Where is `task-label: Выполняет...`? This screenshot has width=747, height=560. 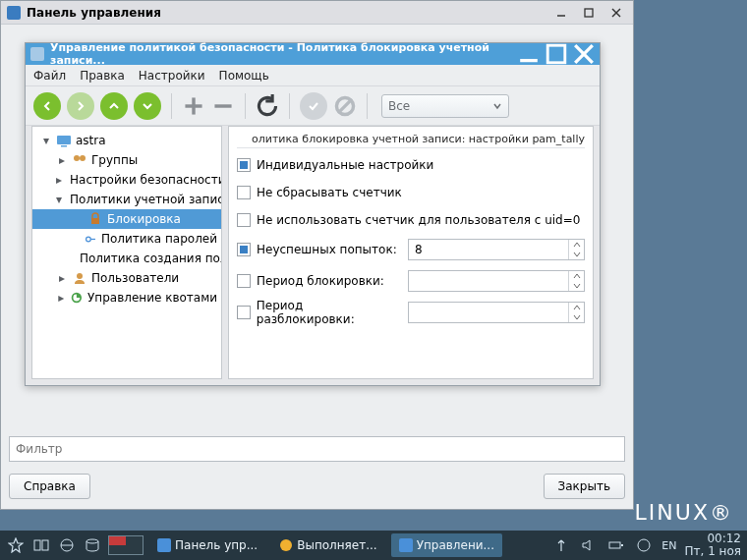
task-label: Выполняет... is located at coordinates (336, 545).